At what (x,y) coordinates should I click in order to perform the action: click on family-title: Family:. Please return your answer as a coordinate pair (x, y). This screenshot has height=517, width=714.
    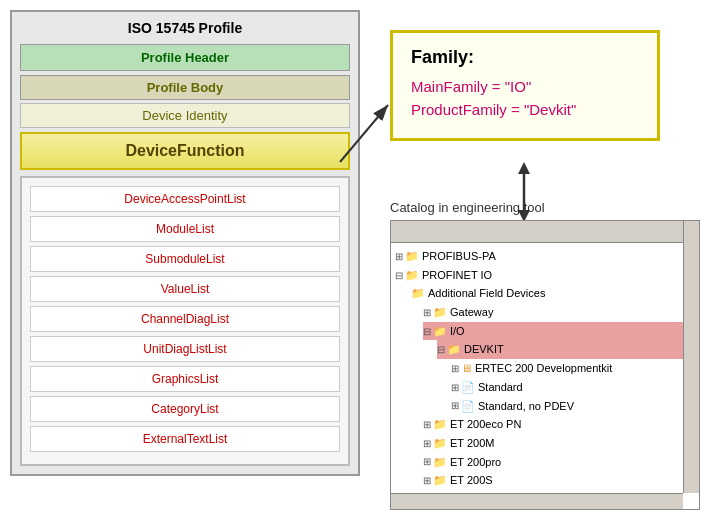
    Looking at the image, I should click on (525, 58).